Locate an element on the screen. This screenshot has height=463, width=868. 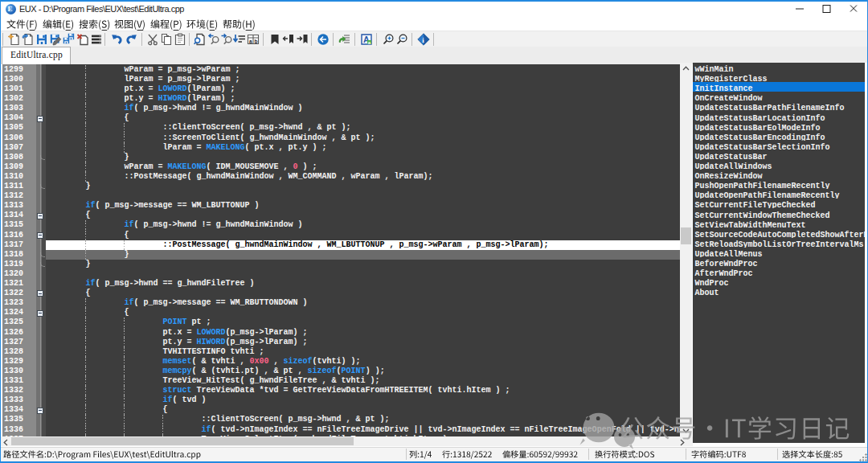
svg-text: b is located at coordinates (256, 42).